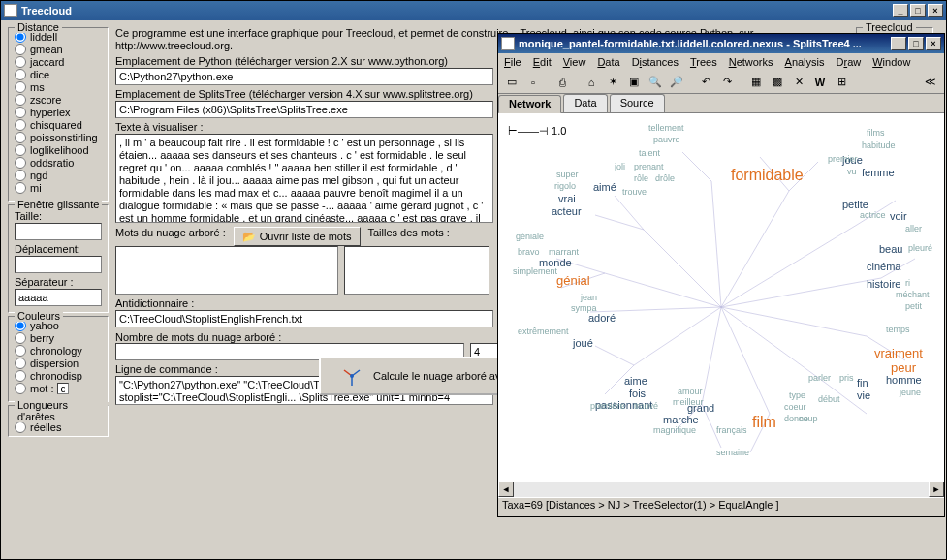 This screenshot has height=560, width=947. Describe the element at coordinates (751, 62) in the screenshot. I see `menu-networks: Networks` at that location.